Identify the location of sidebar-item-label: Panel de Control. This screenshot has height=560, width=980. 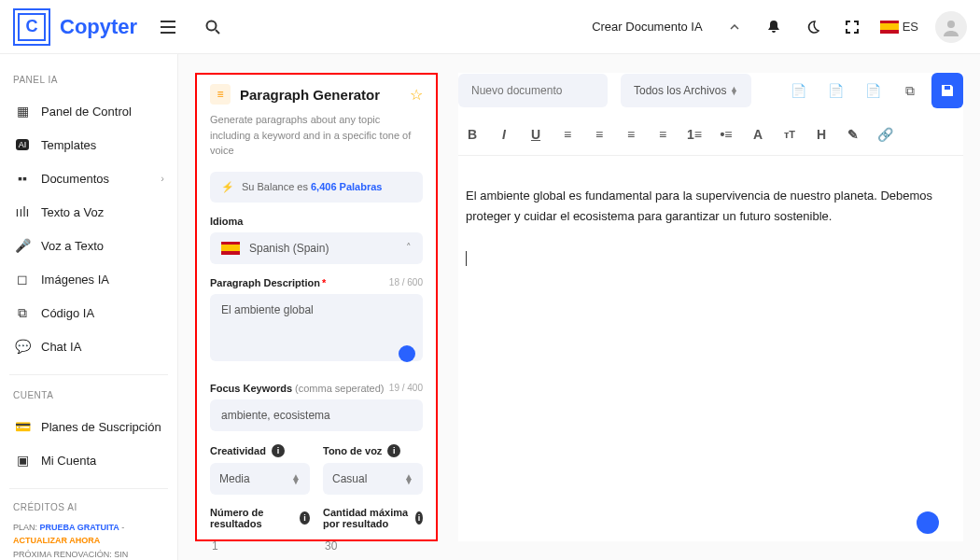
(86, 112).